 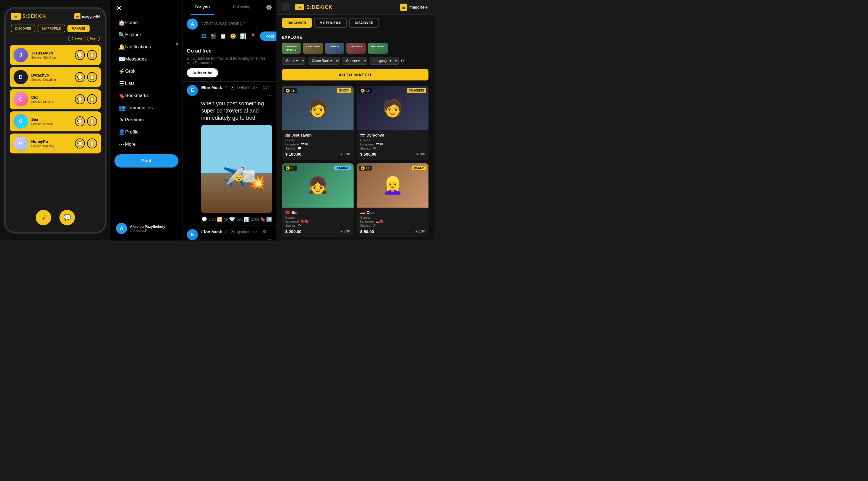 I want to click on creator-actions: 💬 📋, so click(x=86, y=144).